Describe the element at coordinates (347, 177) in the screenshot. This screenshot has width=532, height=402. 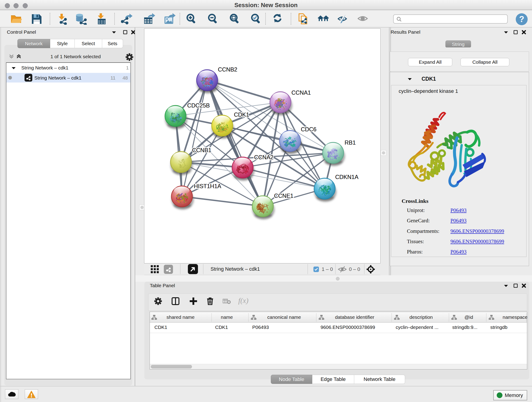
I see `svg-text: CDKN1A` at that location.